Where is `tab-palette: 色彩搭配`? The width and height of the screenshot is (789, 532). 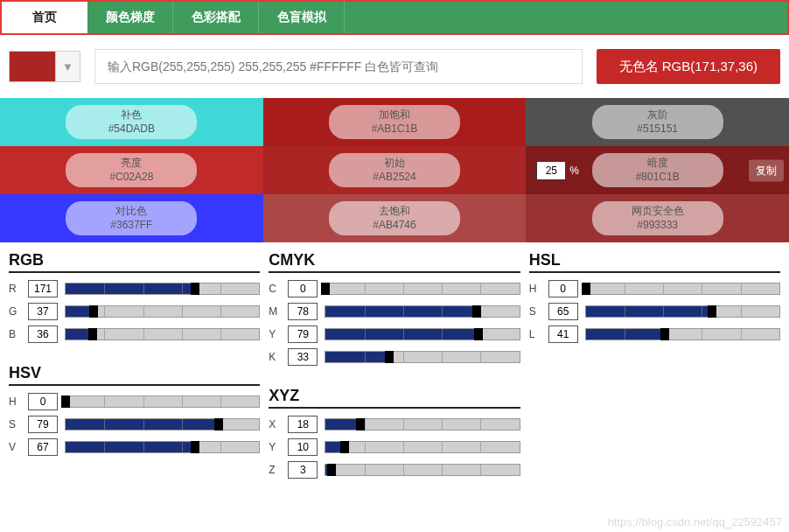 tab-palette: 色彩搭配 is located at coordinates (216, 18).